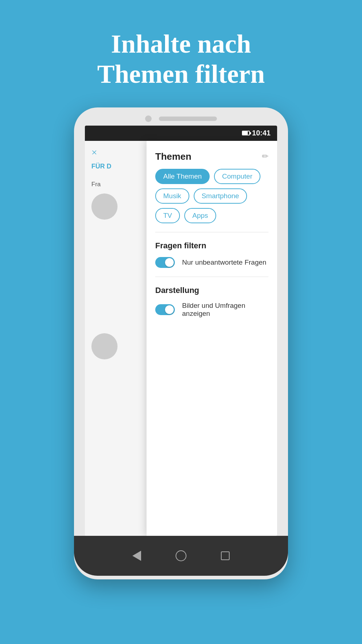  Describe the element at coordinates (137, 556) in the screenshot. I see `back-icon` at that location.